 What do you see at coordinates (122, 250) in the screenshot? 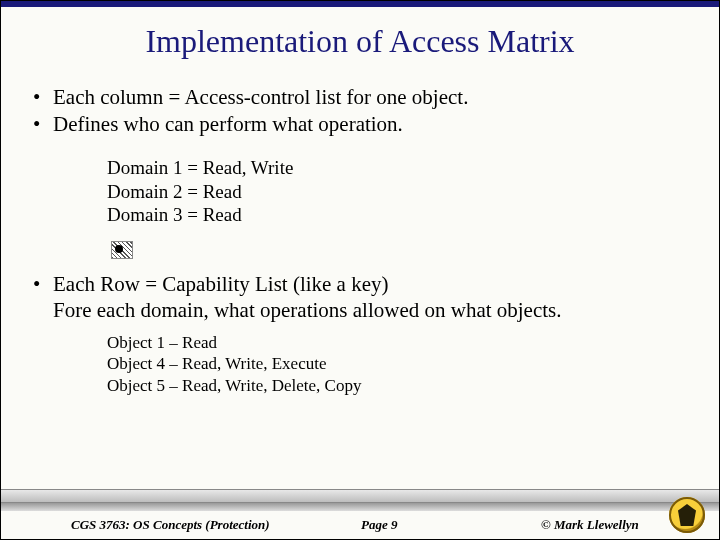
I see `marker-icon` at bounding box center [122, 250].